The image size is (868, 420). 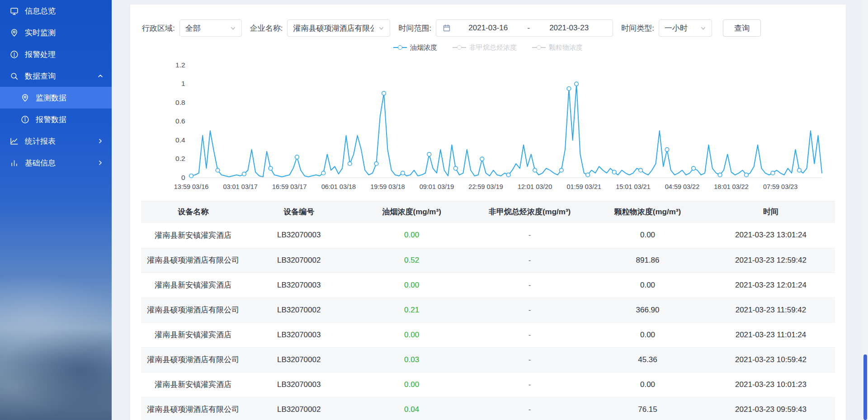 I want to click on header-pm-concentration: 颗粒物浓度(mg/m³), so click(x=647, y=212).